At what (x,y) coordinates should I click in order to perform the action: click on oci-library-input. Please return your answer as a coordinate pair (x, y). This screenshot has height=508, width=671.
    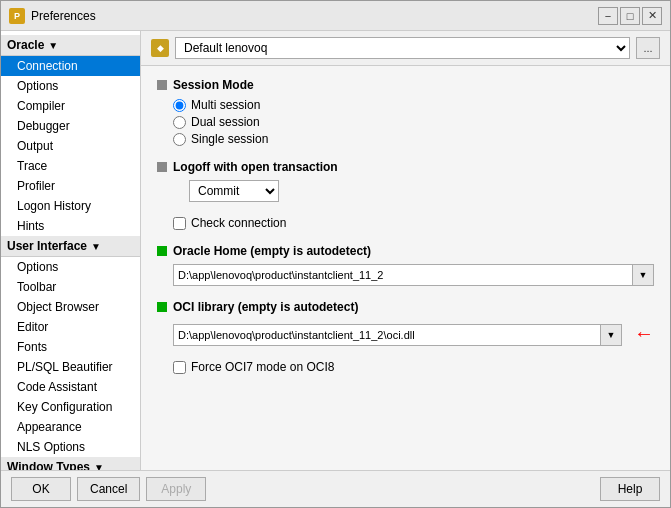
    Looking at the image, I should click on (386, 335).